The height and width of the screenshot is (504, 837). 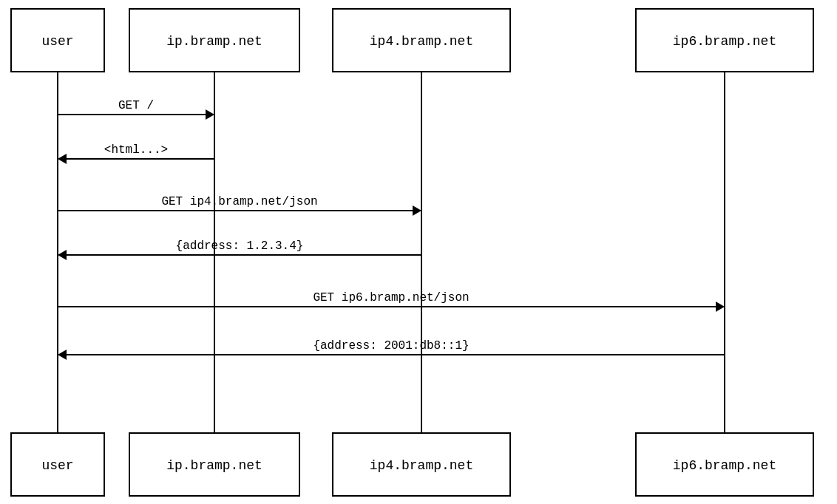 I want to click on svg-text: <html...>, so click(x=136, y=150).